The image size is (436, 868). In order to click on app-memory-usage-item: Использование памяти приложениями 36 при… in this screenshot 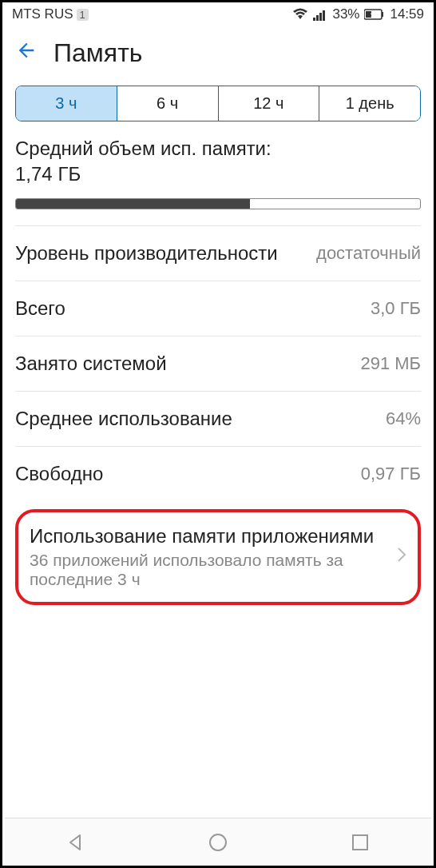, I will do `click(218, 557)`.